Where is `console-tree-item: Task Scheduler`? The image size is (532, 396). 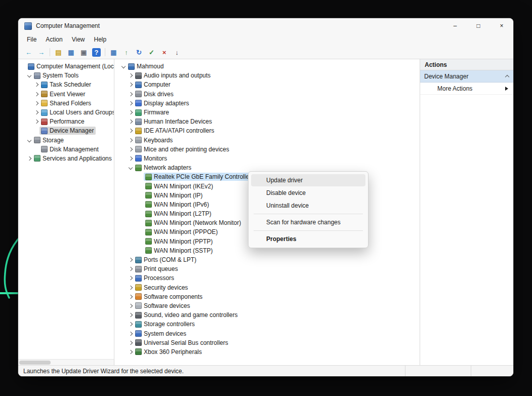 console-tree-item: Task Scheduler is located at coordinates (66, 85).